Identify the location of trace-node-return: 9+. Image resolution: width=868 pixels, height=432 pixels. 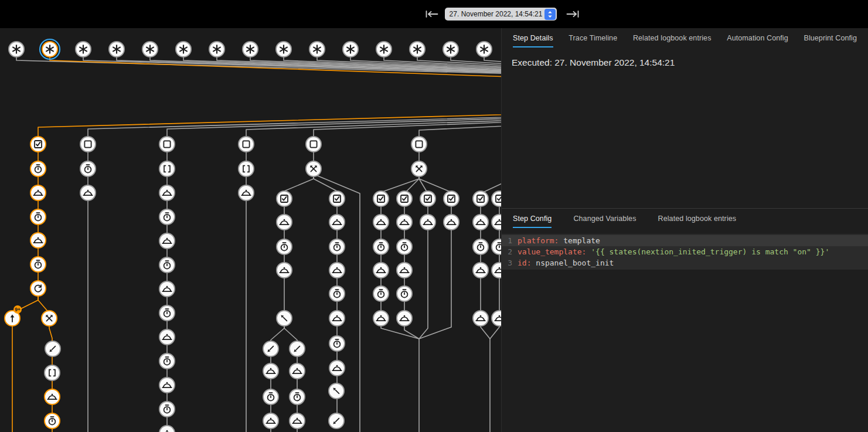
(13, 315).